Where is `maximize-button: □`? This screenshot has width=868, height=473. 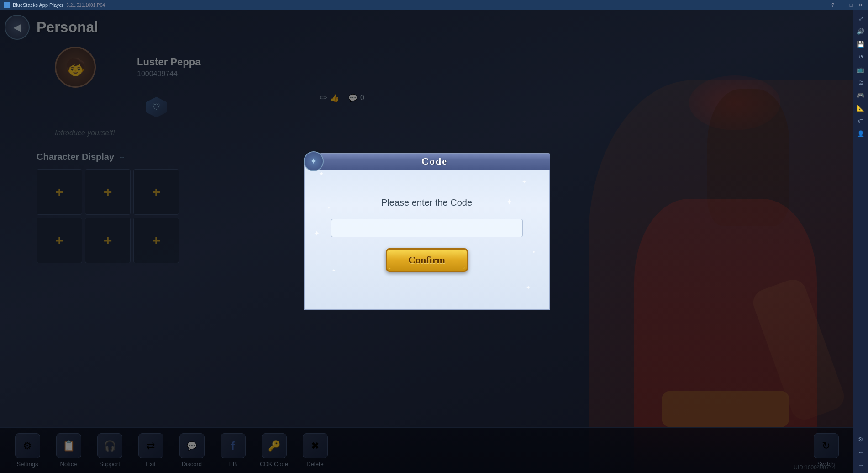
maximize-button: □ is located at coordinates (851, 5).